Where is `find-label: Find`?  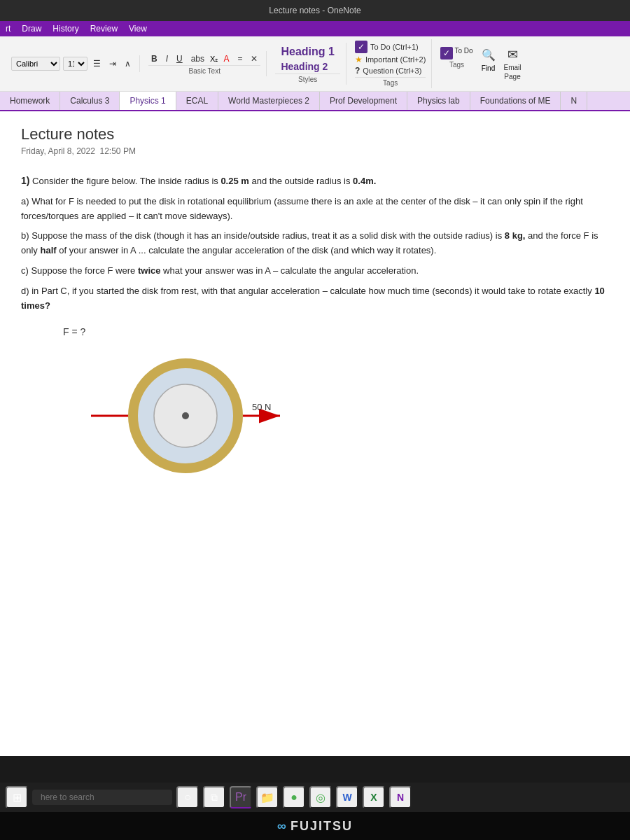
find-label: Find is located at coordinates (489, 69).